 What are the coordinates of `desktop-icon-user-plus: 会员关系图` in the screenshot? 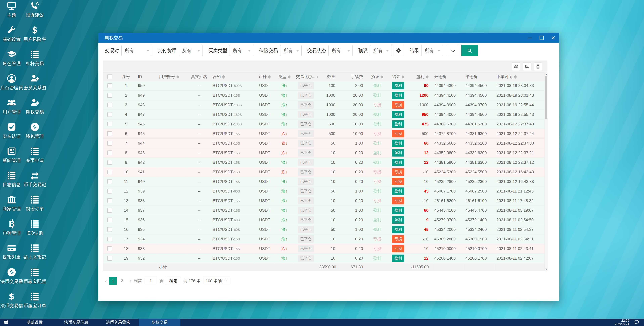 It's located at (35, 85).